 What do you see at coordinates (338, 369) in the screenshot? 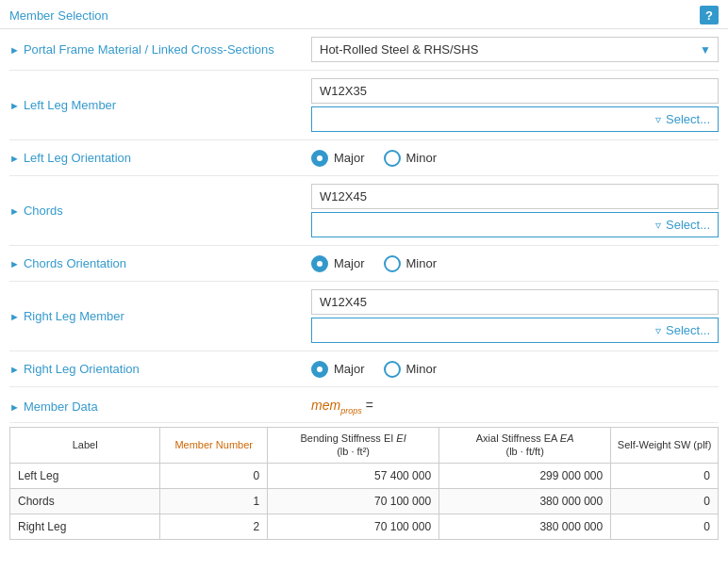
I see `right-leg-major-radio: Major` at bounding box center [338, 369].